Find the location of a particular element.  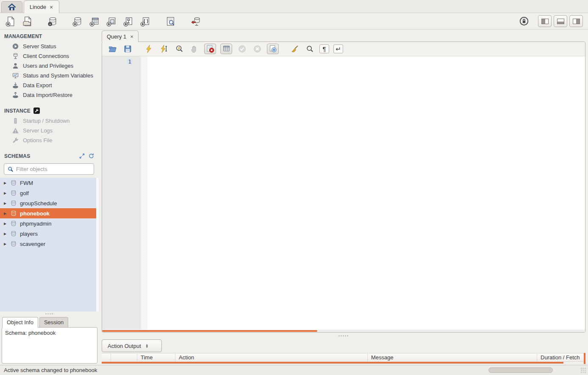

create-procedure-button is located at coordinates (129, 21).